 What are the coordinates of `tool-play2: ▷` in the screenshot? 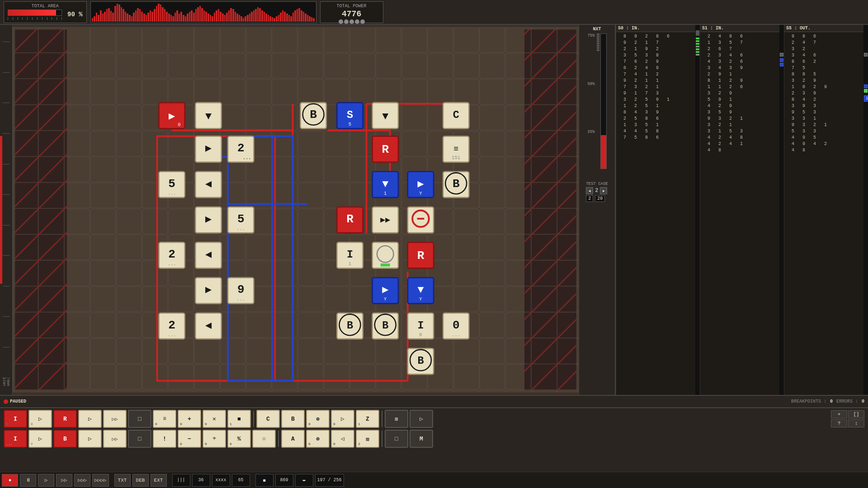 It's located at (90, 439).